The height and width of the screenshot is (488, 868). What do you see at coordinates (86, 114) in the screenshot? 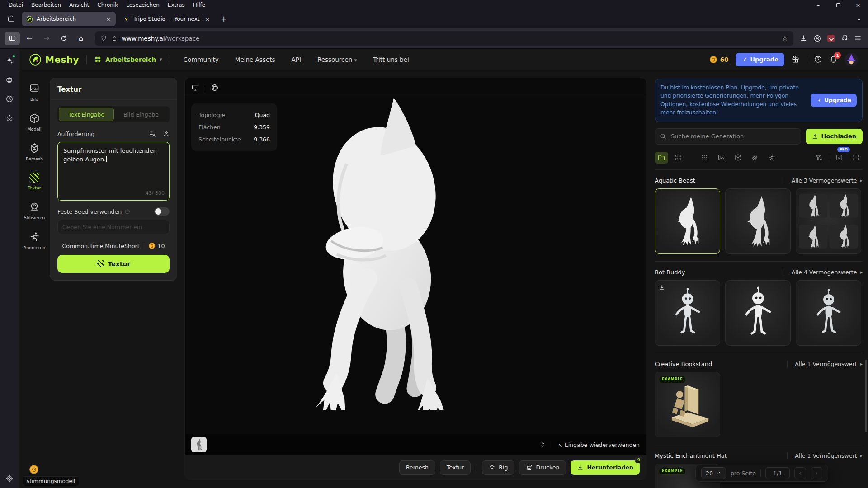
I see `tab-text-eingabe: Text Eingabe` at bounding box center [86, 114].